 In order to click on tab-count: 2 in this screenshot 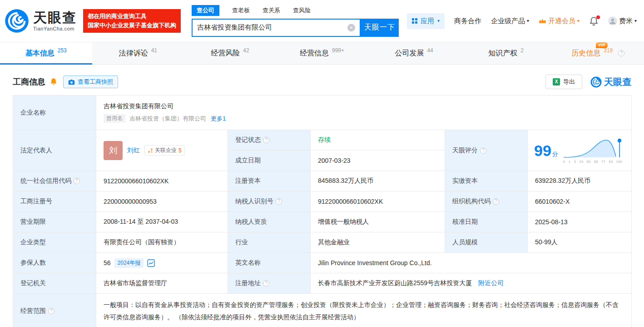, I will do `click(522, 50)`.